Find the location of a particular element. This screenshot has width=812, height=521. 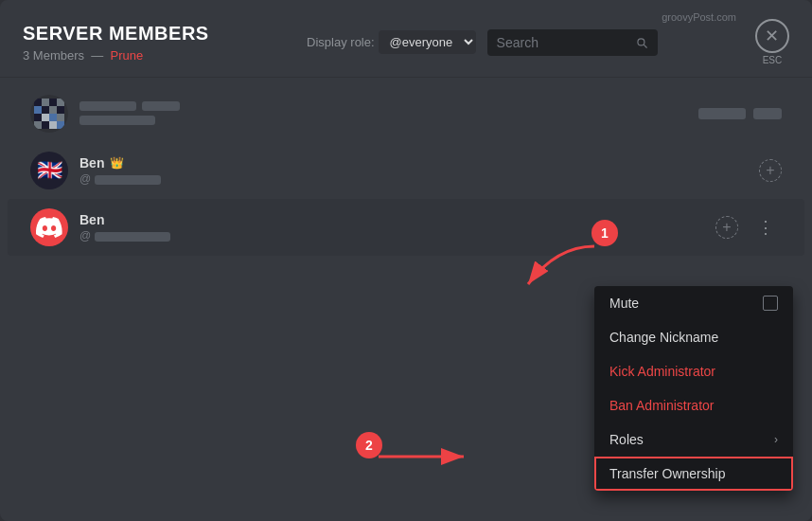

table-row: Ben @ + ⋮ is located at coordinates (406, 227).